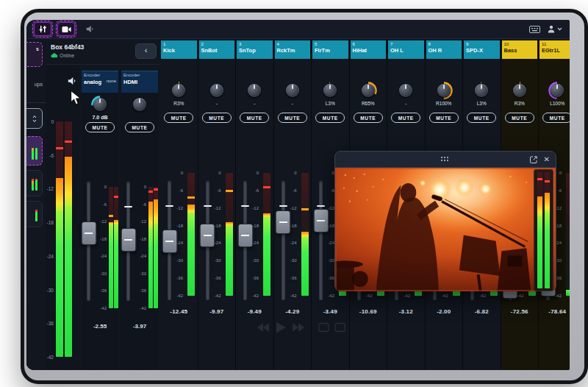 This screenshot has height=387, width=588. Describe the element at coordinates (179, 205) in the screenshot. I see `channel-strip: 1 Kick R3% MUTE` at that location.